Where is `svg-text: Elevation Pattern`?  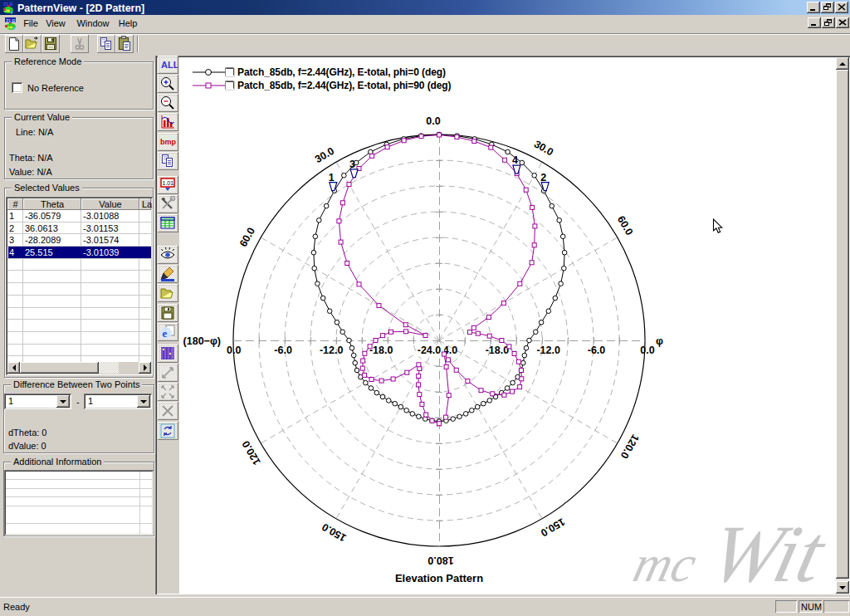
svg-text: Elevation Pattern is located at coordinates (439, 578).